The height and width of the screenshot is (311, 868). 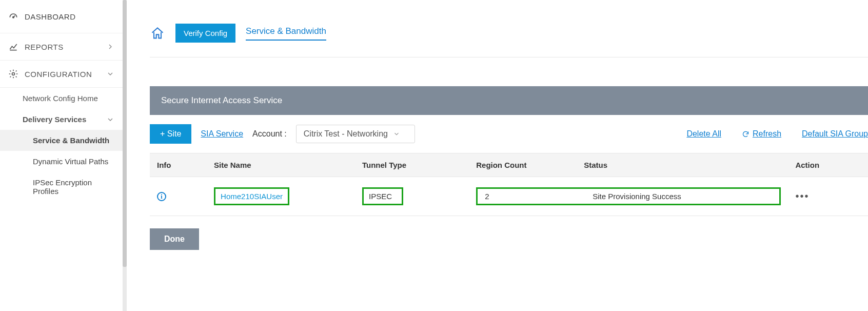 I want to click on default-sia-group-link: Default SIA Group, so click(x=835, y=134).